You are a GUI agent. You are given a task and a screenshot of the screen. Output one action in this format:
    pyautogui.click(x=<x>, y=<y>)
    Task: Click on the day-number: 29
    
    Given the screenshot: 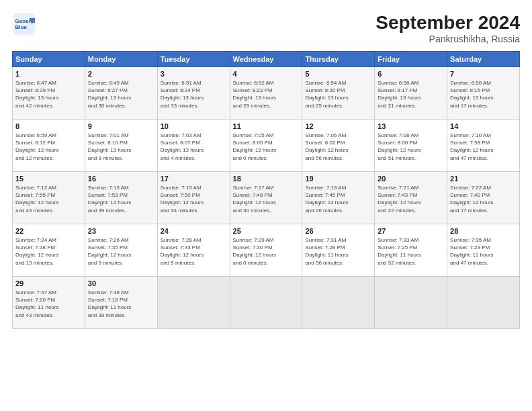 What is the action you would take?
    pyautogui.click(x=48, y=283)
    